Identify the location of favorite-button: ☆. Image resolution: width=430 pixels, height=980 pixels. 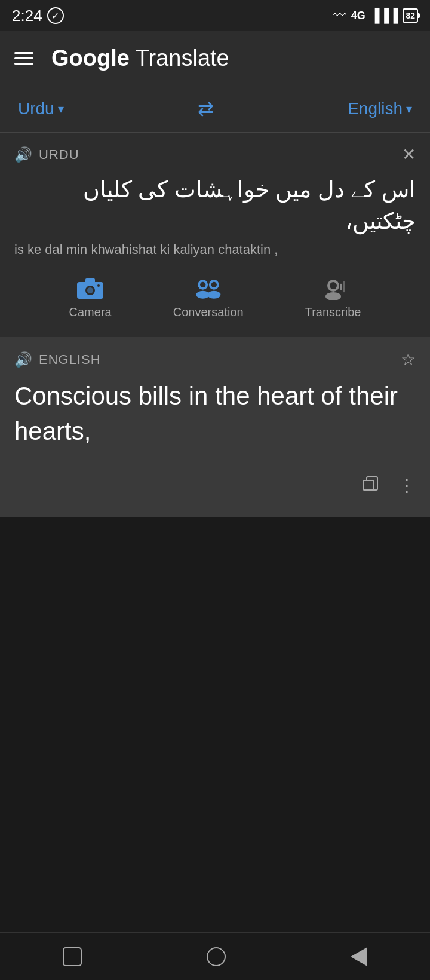
(408, 360).